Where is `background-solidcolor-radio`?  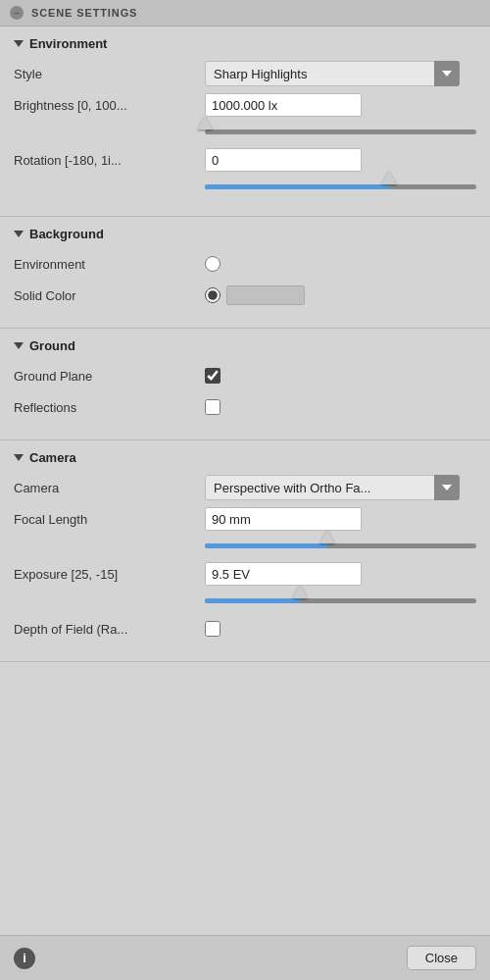 background-solidcolor-radio is located at coordinates (213, 295).